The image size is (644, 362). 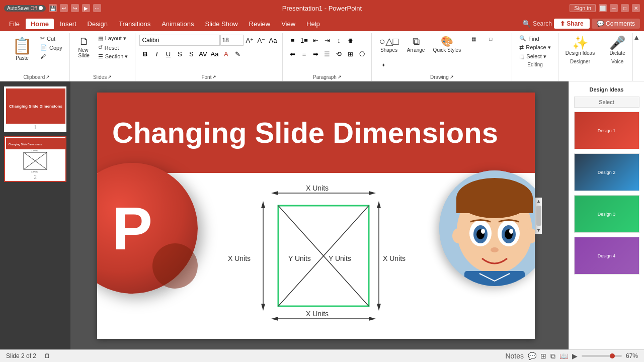 What do you see at coordinates (145, 54) in the screenshot?
I see `bold-button: B` at bounding box center [145, 54].